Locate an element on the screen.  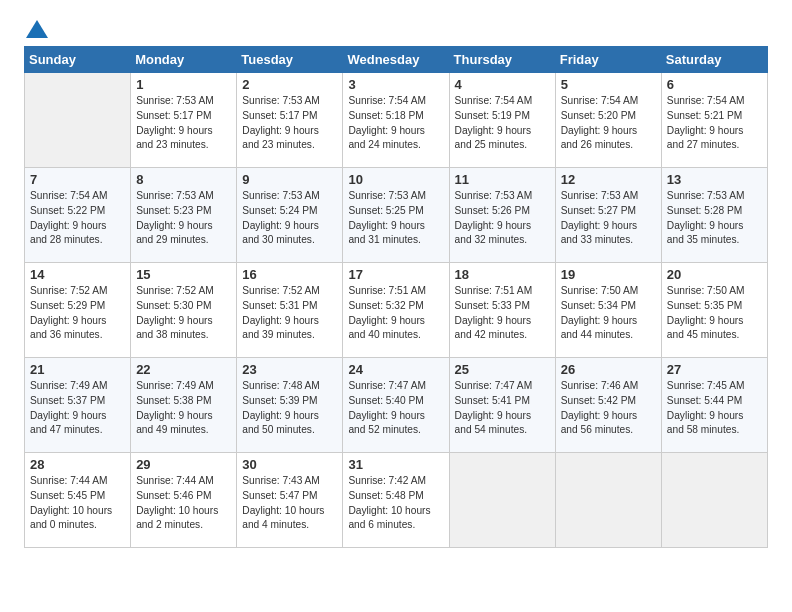
cell-info: Sunrise: 7:53 AMSunset: 5:23 PMDaylight:… is located at coordinates (175, 218).